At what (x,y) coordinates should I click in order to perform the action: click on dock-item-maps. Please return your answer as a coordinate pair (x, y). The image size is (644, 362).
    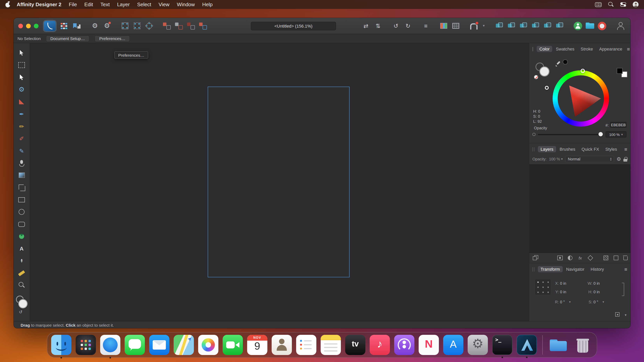
    Looking at the image, I should click on (184, 345).